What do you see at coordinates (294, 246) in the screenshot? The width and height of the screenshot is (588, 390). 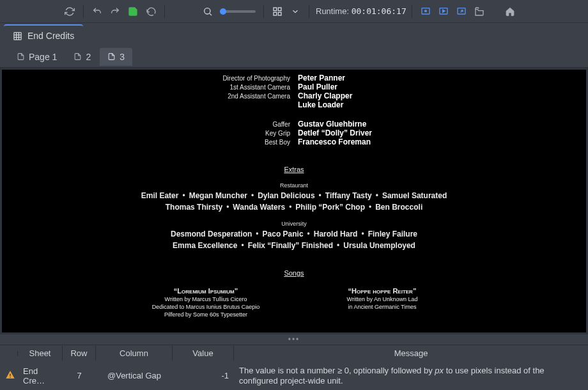 I see `extras-line: Emma Excellence•Felix “Finally” Finished…` at bounding box center [294, 246].